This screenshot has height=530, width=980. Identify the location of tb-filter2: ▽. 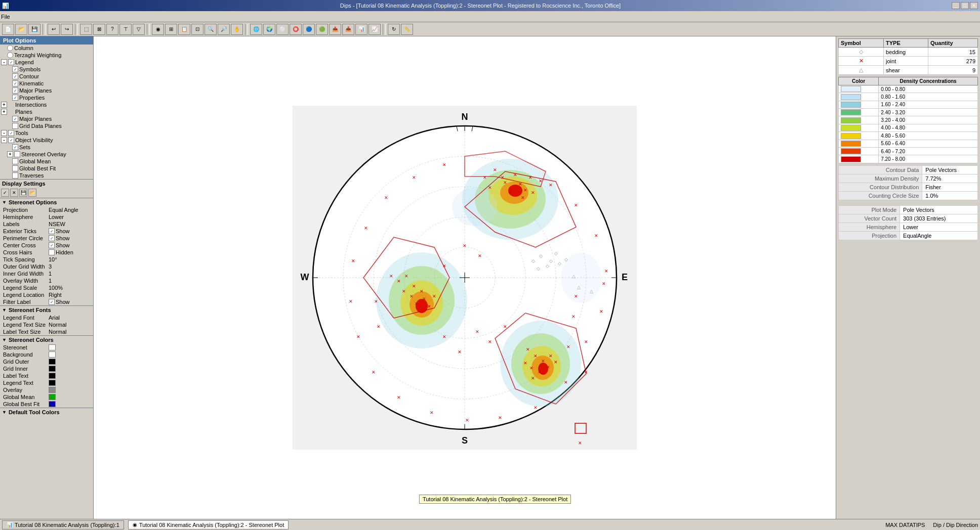
(139, 29).